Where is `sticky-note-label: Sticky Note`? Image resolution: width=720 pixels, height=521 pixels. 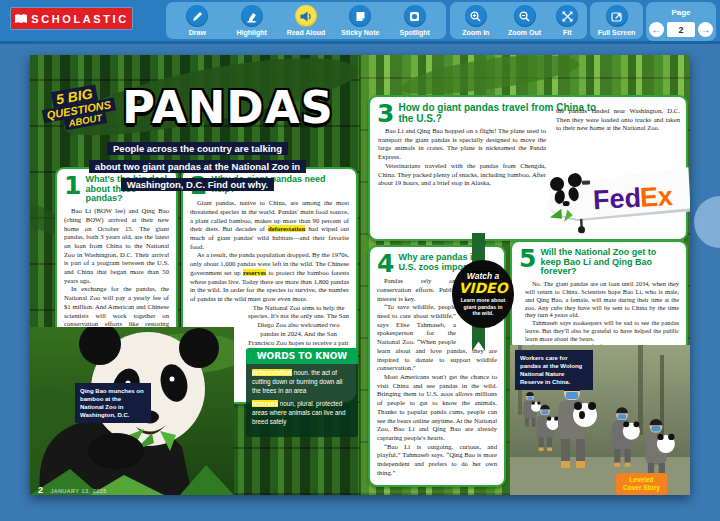
sticky-note-label: Sticky Note is located at coordinates (360, 32).